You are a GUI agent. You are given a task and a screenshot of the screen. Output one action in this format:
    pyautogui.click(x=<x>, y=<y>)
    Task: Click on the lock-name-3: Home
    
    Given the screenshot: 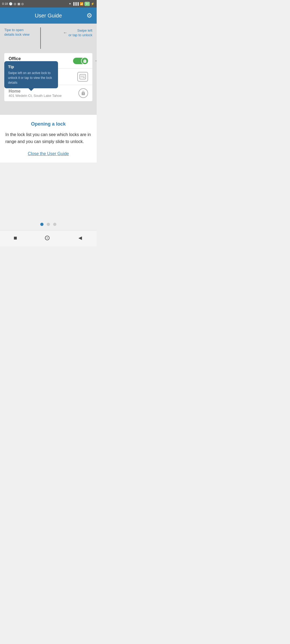 What is the action you would take?
    pyautogui.click(x=35, y=91)
    